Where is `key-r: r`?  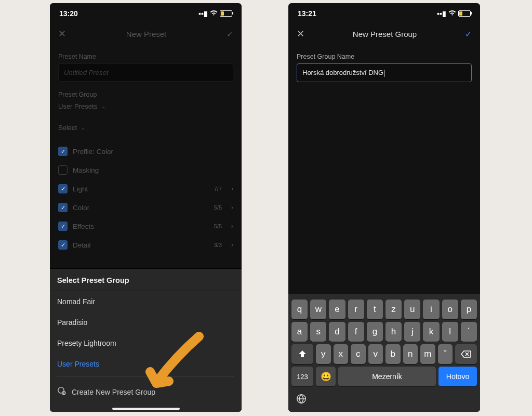
key-r: r is located at coordinates (356, 309).